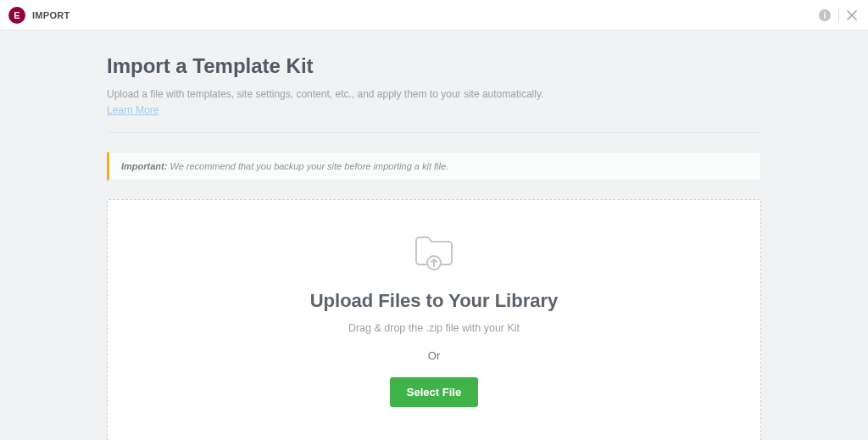 The width and height of the screenshot is (868, 440). What do you see at coordinates (434, 94) in the screenshot?
I see `page-subtitle: Upload a file with templates, site setti…` at bounding box center [434, 94].